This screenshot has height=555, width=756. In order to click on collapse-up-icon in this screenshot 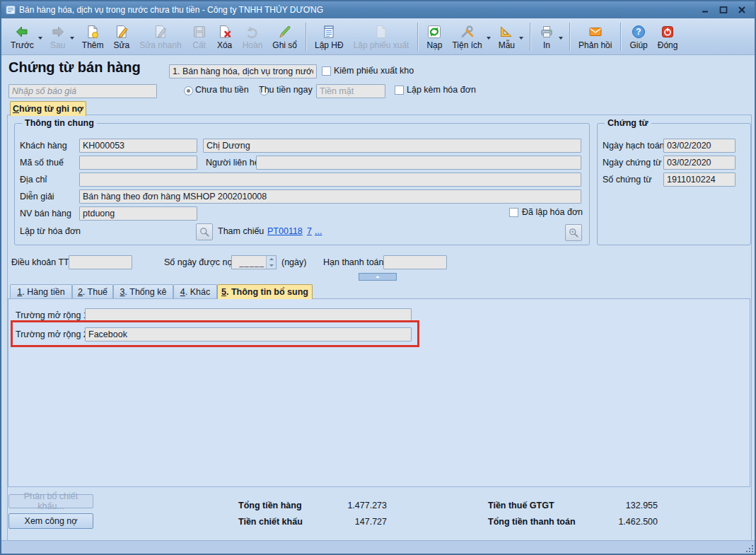, I will do `click(378, 277)`.